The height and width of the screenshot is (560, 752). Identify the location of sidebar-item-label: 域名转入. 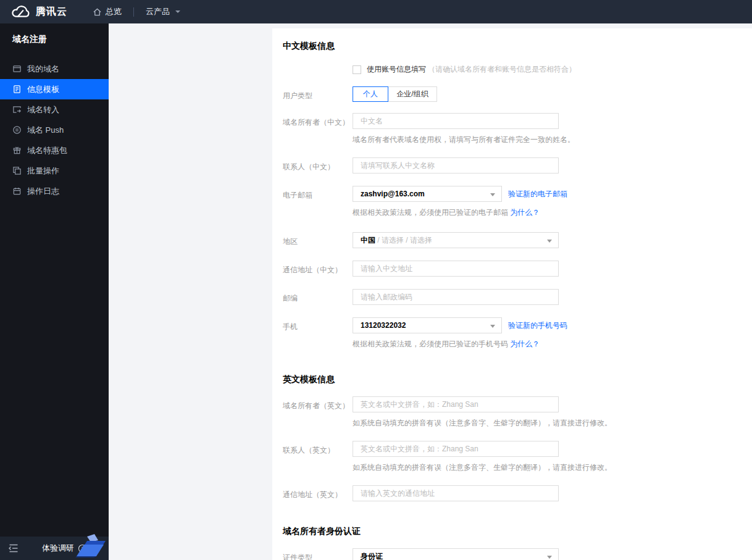
(43, 110).